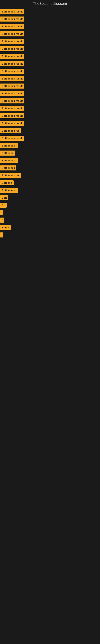 The image size is (100, 644). What do you see at coordinates (4, 198) in the screenshot?
I see `bottleneck-badge: Bott` at bounding box center [4, 198].